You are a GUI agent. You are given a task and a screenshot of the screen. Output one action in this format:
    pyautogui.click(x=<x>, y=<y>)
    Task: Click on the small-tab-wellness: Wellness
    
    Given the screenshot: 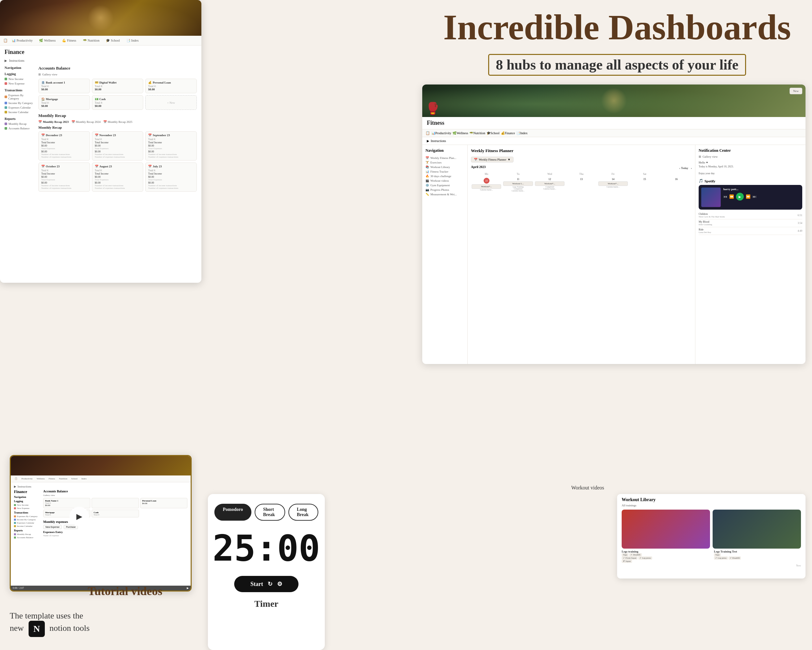 What is the action you would take?
    pyautogui.click(x=41, y=479)
    